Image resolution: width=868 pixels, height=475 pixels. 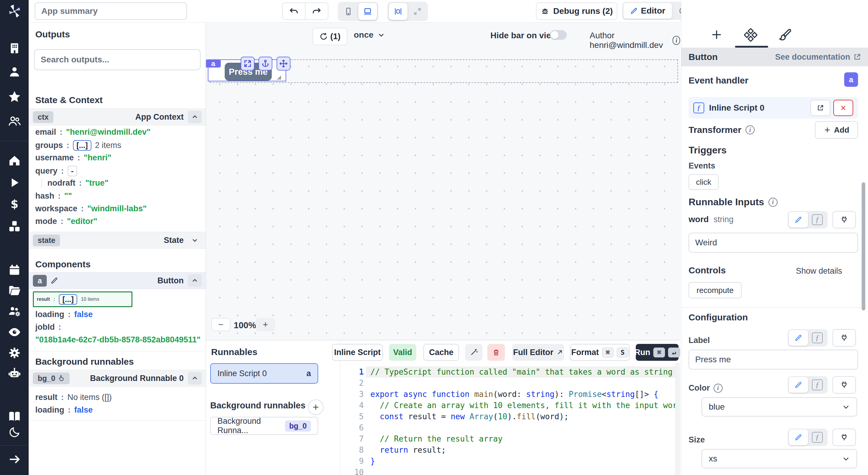 I want to click on add-transformer-button: Add, so click(x=836, y=130).